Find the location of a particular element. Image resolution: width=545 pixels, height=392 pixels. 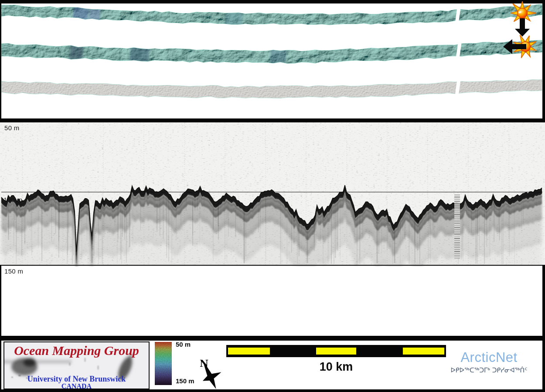

colorbar-label-top: 50 m is located at coordinates (183, 344).